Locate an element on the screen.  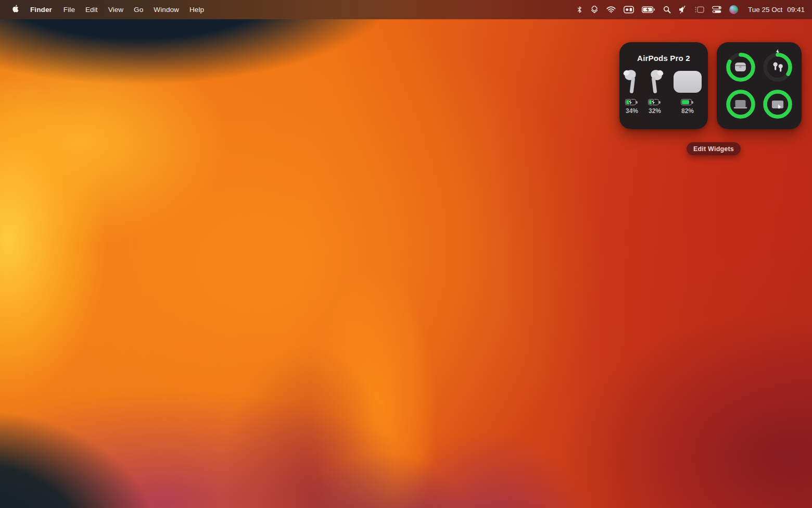
menu-item-go: Go is located at coordinates (138, 9).